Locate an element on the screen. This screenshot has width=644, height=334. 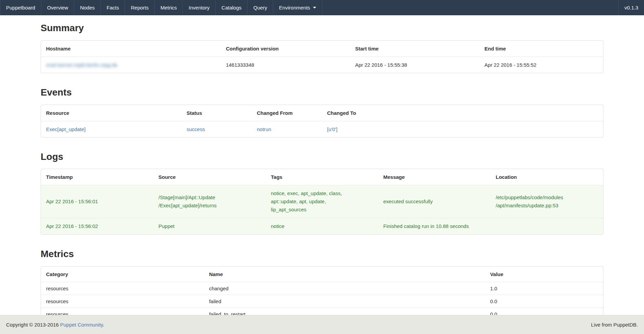
event-changed-to-link: [u'0'] is located at coordinates (332, 129).